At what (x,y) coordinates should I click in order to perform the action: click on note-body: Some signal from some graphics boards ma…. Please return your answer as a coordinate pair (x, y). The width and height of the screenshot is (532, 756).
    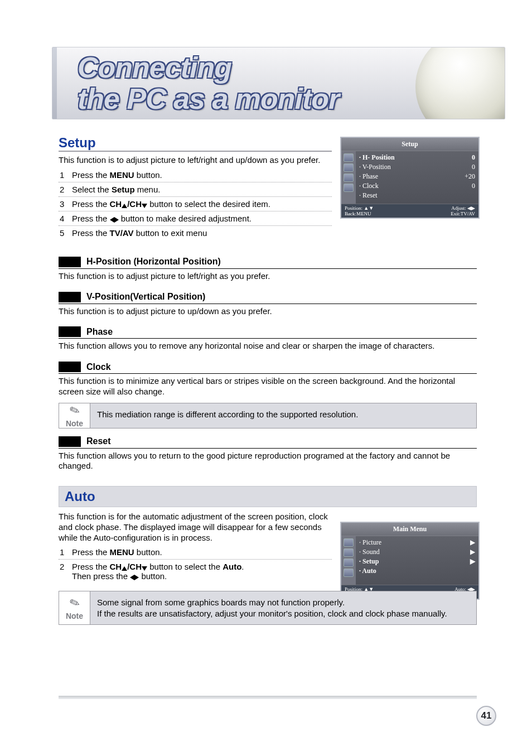
    Looking at the image, I should click on (283, 608).